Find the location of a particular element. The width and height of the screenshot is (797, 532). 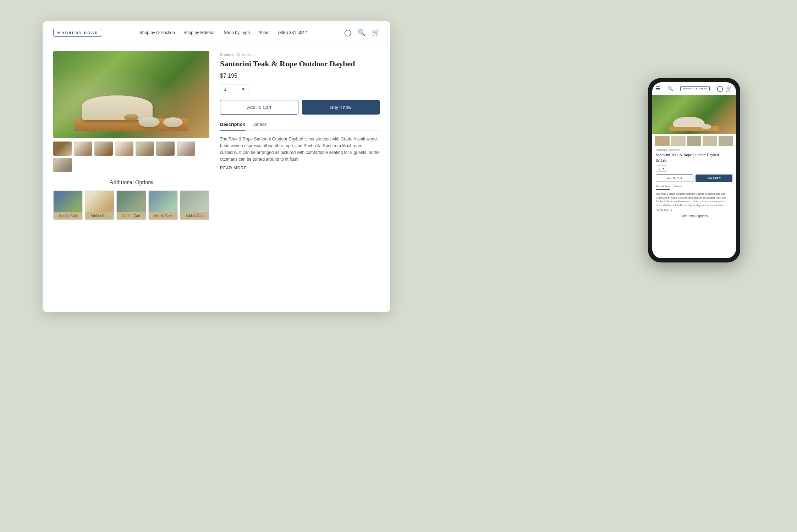

option-atc-4: Add to Cart is located at coordinates (163, 216).